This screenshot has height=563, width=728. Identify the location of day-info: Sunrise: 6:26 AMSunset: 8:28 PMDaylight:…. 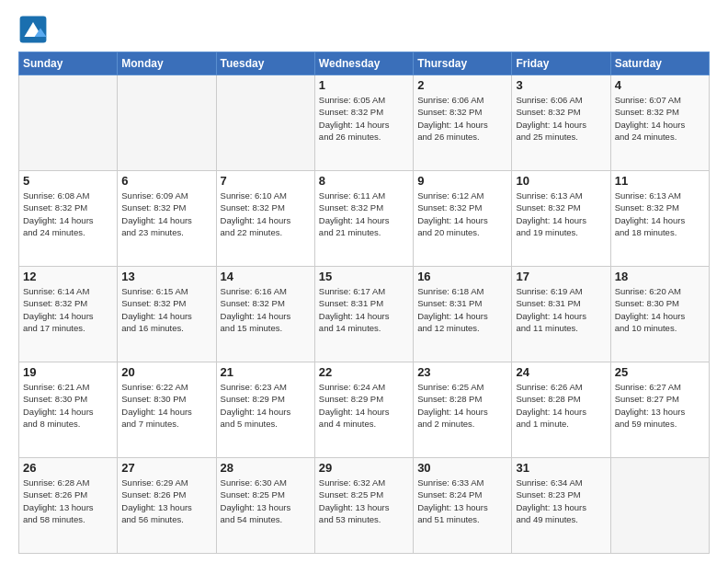
(561, 405).